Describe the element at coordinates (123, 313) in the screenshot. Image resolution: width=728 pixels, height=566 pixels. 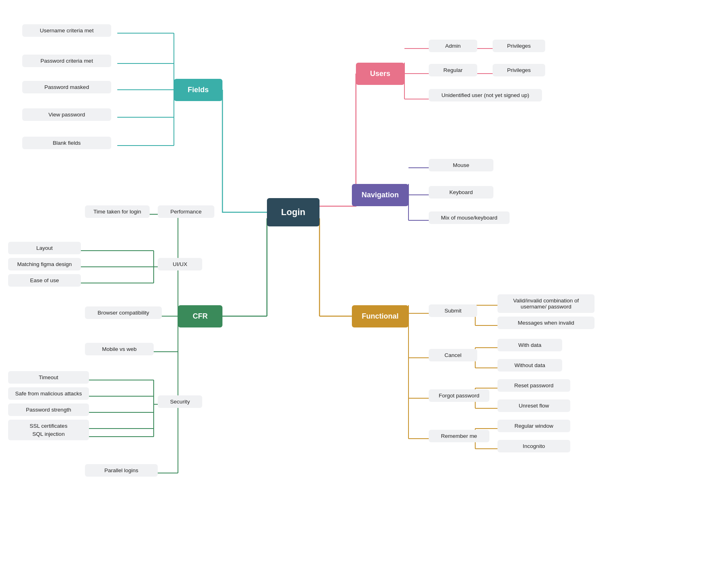
I see `leaf-browser-compat: Browser compatibility` at that location.